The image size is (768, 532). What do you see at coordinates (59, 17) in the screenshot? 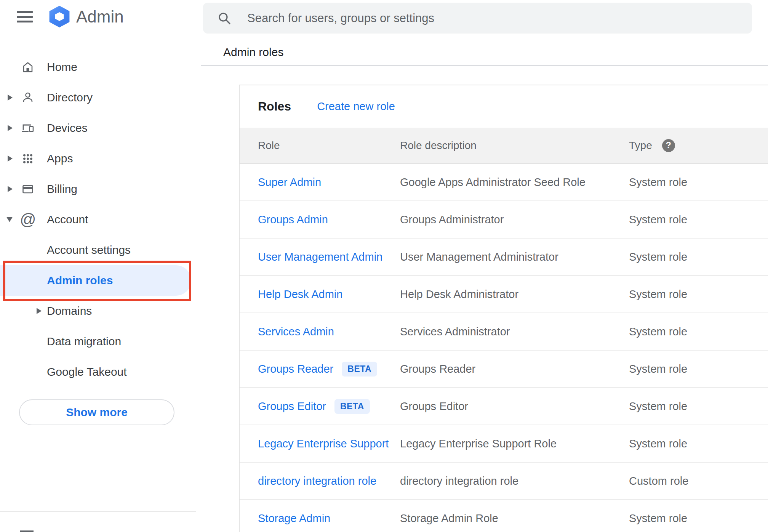
I see `admin-logo-icon` at bounding box center [59, 17].